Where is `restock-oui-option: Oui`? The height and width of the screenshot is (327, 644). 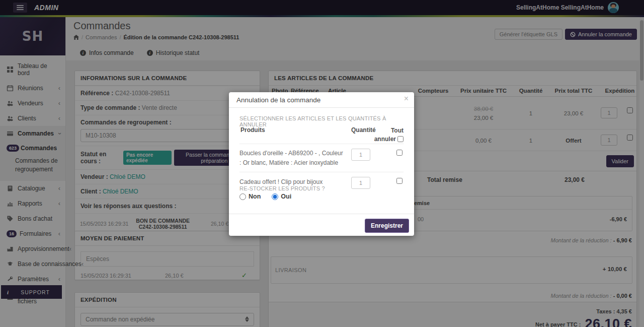 restock-oui-option: Oui is located at coordinates (282, 197).